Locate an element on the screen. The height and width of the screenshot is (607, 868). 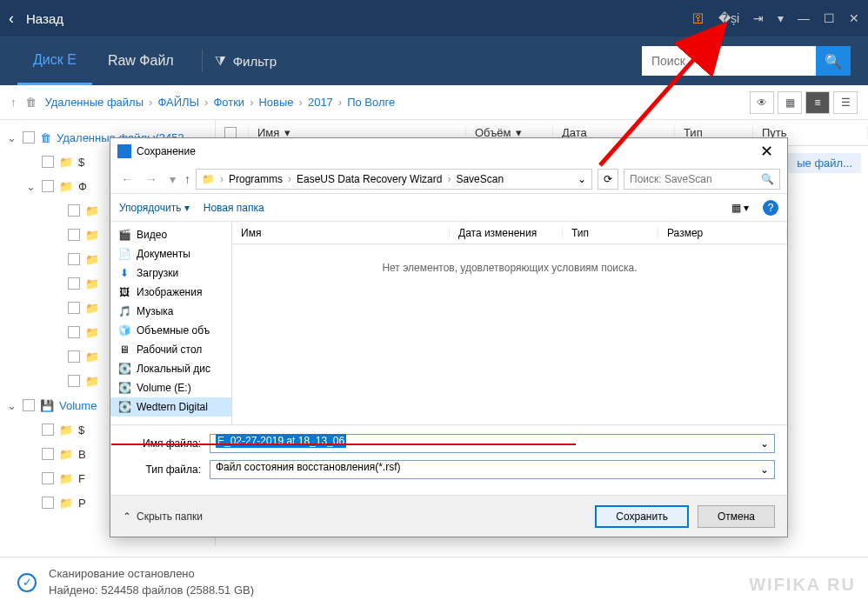
nav-up-icon: ↑ is located at coordinates (188, 179).